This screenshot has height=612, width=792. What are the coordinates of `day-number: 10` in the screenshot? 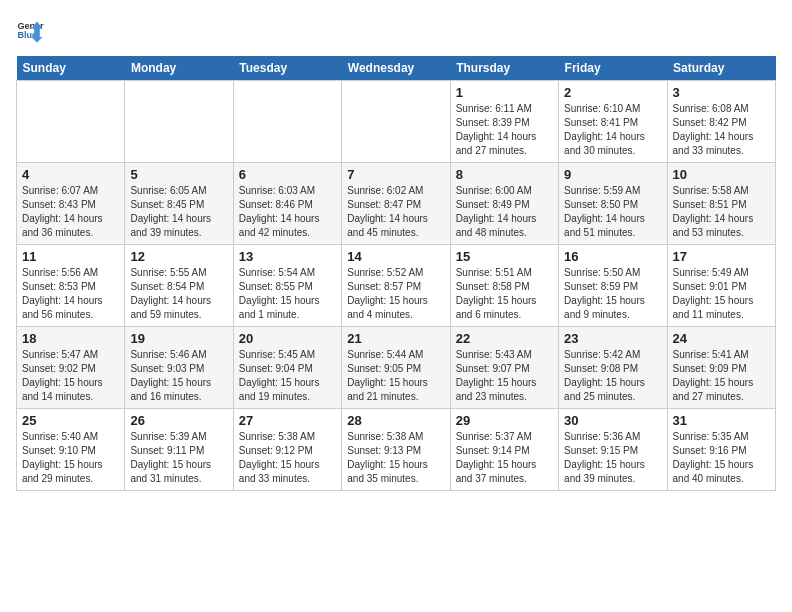 It's located at (722, 174).